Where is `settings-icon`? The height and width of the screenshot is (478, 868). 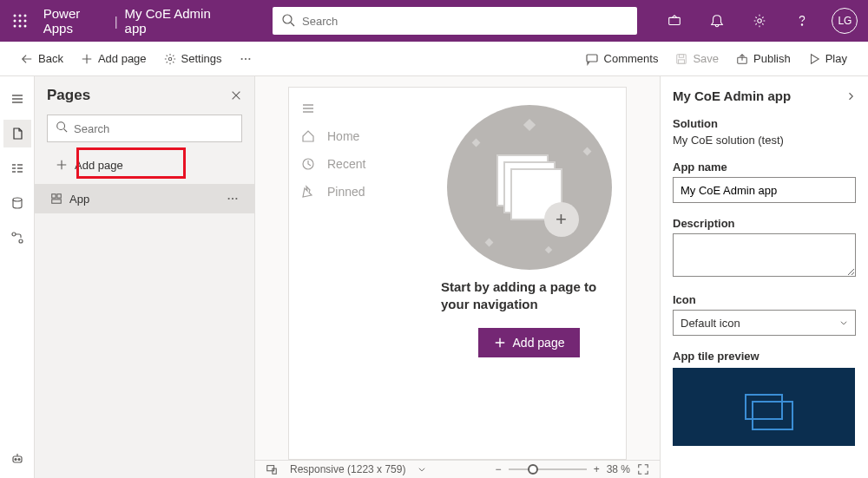
settings-icon is located at coordinates (759, 21).